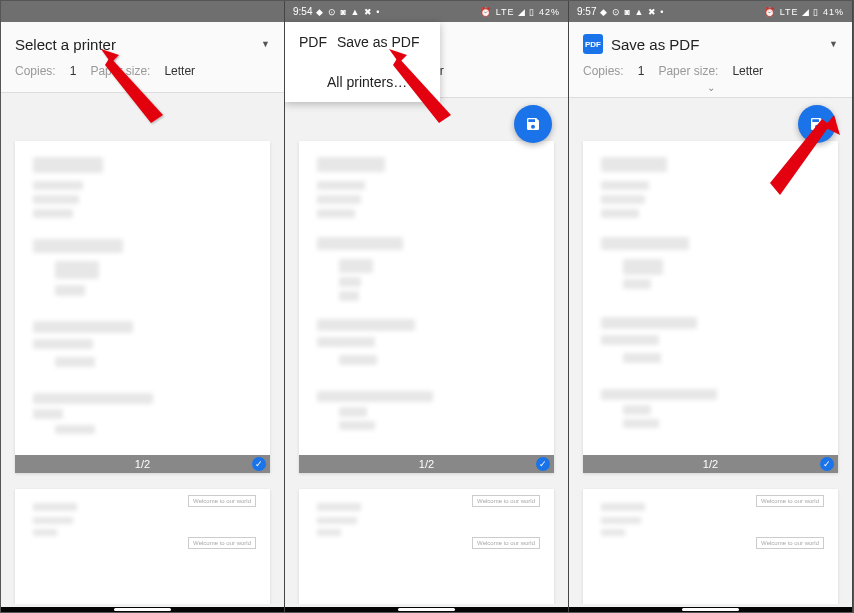  What do you see at coordinates (716, 44) in the screenshot?
I see `printer-label: Save as PDF` at bounding box center [716, 44].